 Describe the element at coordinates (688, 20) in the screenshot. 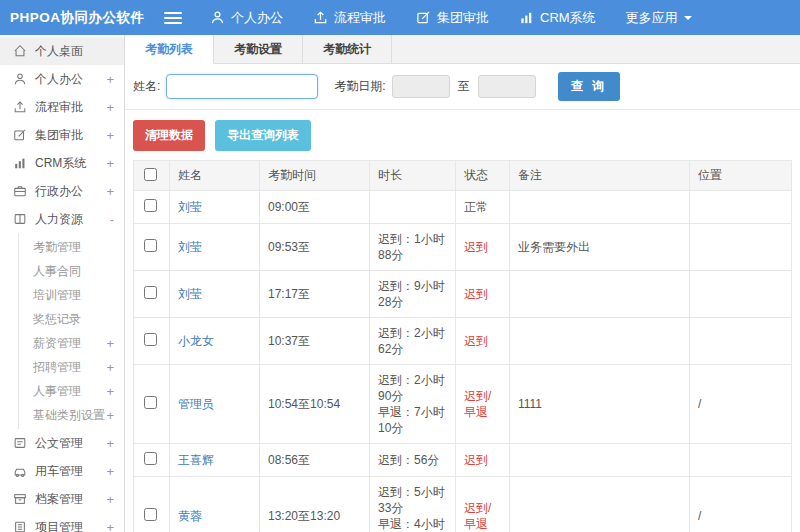

I see `caret-down-icon` at that location.